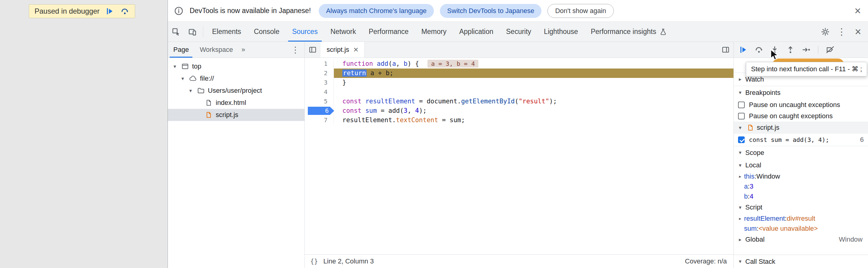 The image size is (868, 268). What do you see at coordinates (389, 32) in the screenshot?
I see `tab-performance: Performance` at bounding box center [389, 32].